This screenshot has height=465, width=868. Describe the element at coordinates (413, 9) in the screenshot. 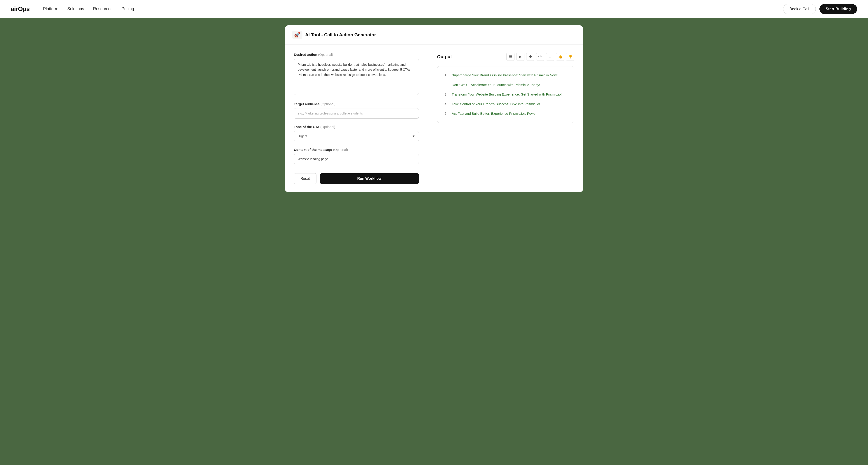

I see `nav-links: Platform Solutions Resources Pricing` at that location.